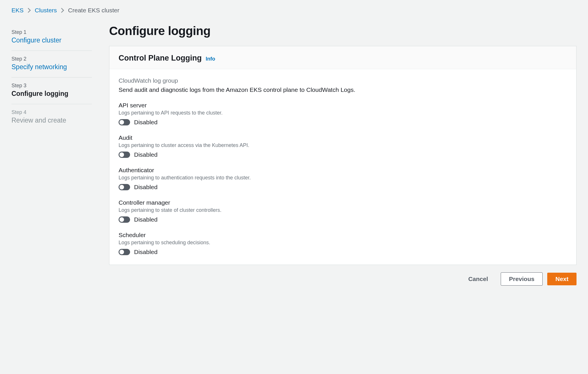 Image resolution: width=588 pixels, height=374 pixels. What do you see at coordinates (52, 37) in the screenshot?
I see `wizard-step-1: Step 1 Configure cluster` at bounding box center [52, 37].